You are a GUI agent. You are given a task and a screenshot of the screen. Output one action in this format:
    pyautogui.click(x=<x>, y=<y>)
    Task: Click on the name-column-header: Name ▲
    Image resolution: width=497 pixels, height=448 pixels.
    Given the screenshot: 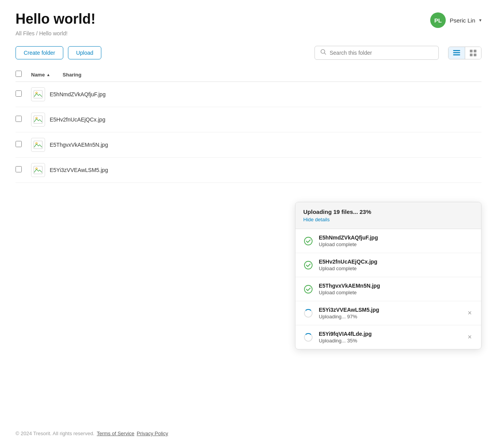 What is the action you would take?
    pyautogui.click(x=40, y=75)
    